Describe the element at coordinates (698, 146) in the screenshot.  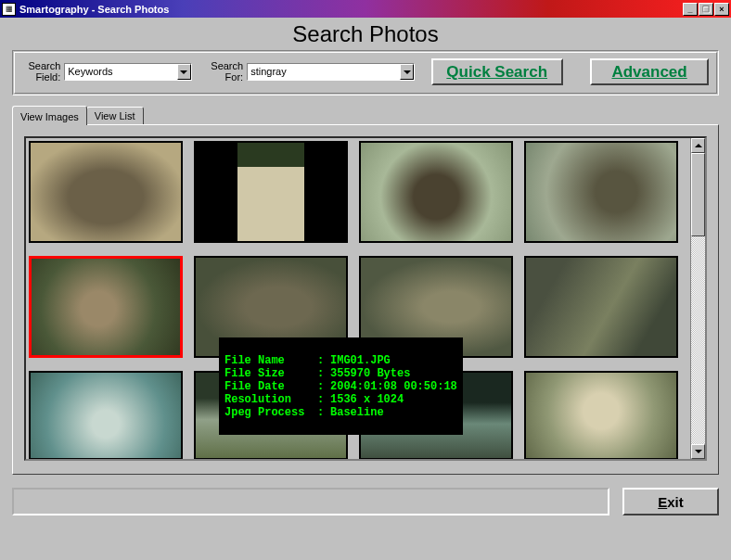
I see `scroll-up-button` at that location.